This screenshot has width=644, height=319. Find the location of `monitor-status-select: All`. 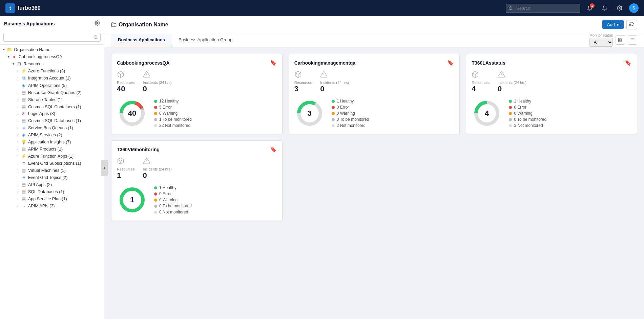

monitor-status-select: All is located at coordinates (601, 42).